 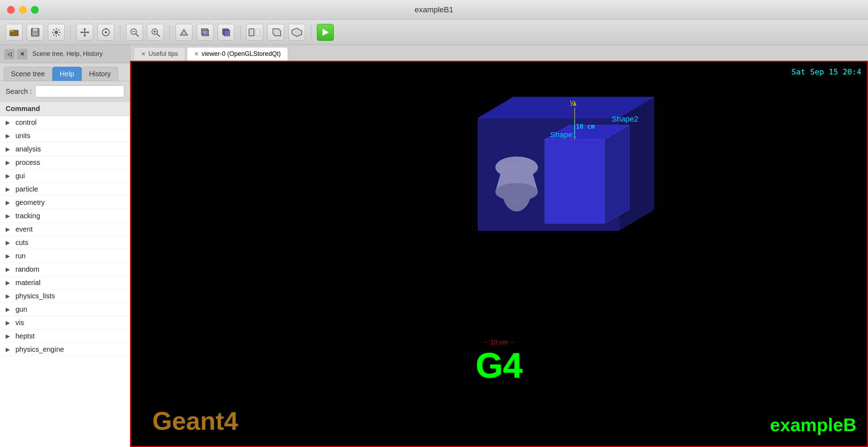 What do you see at coordinates (9, 202) in the screenshot?
I see `cmd-arrow-geometry: ▶` at bounding box center [9, 202].